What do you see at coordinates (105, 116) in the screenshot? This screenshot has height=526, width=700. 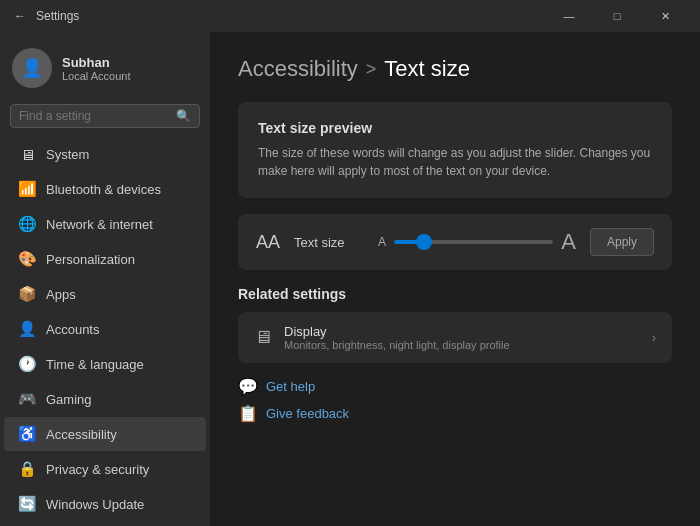 I see `search-box: 🔍` at bounding box center [105, 116].